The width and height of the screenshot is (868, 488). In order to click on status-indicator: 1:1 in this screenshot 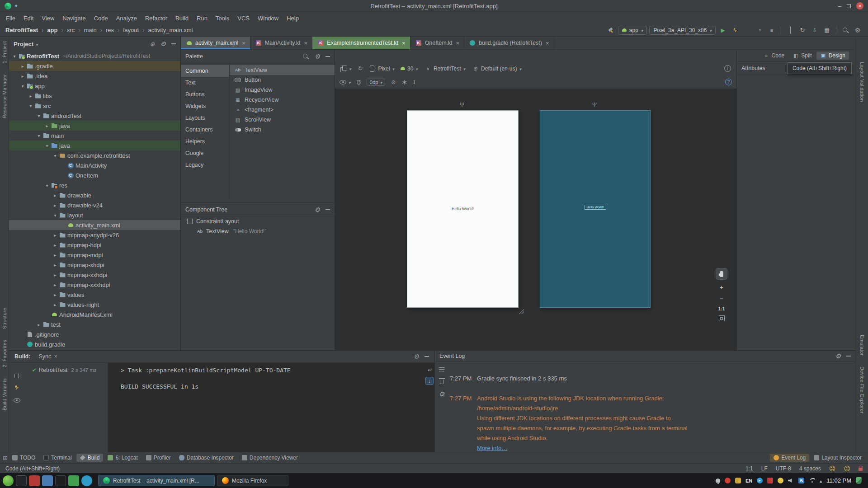, I will do `click(750, 469)`.